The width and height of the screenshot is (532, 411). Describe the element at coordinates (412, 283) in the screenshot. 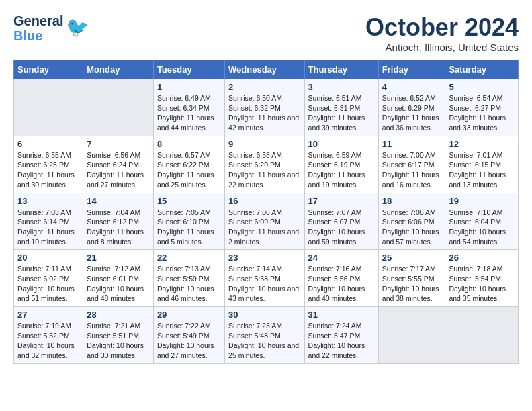

I see `day-info: Sunrise: 7:17 AM Sunset: 5:55 PM Dayligh…` at that location.